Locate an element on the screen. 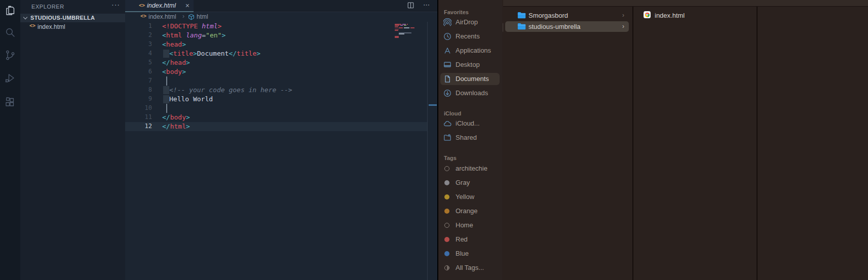  sidebar-item-yellow: Yellow is located at coordinates (470, 197).